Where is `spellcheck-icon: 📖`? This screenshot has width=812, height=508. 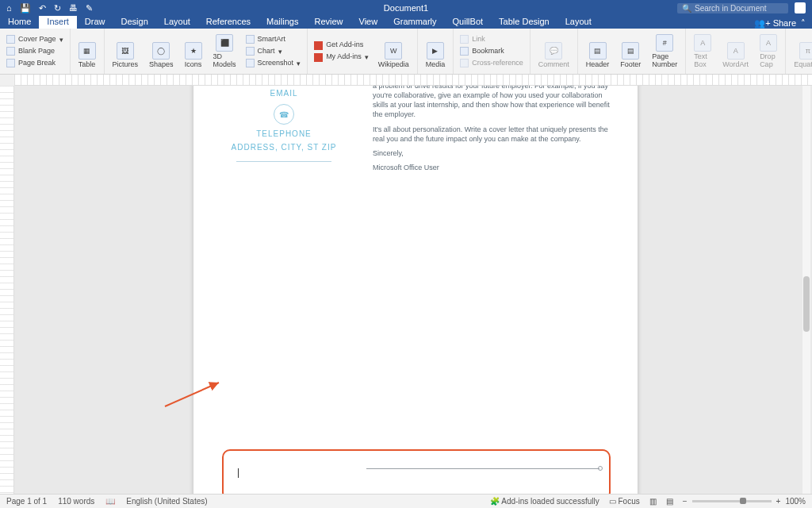 spellcheck-icon: 📖 is located at coordinates (110, 502).